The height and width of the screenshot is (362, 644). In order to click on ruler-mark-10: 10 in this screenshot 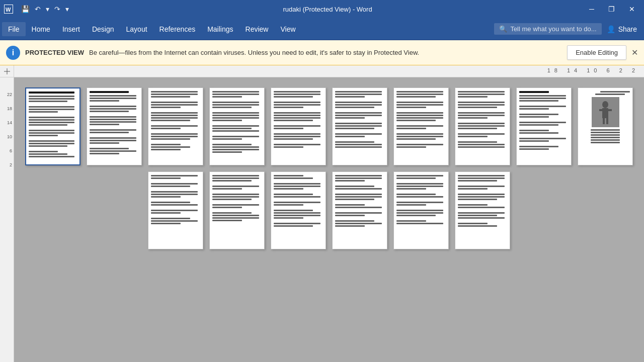, I will do `click(10, 137)`.